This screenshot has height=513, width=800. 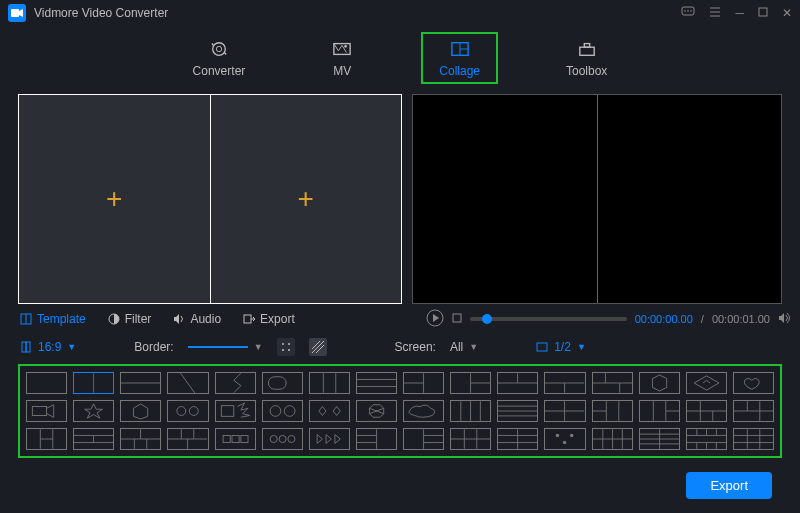 What do you see at coordinates (715, 14) in the screenshot?
I see `menu-icon` at bounding box center [715, 14].